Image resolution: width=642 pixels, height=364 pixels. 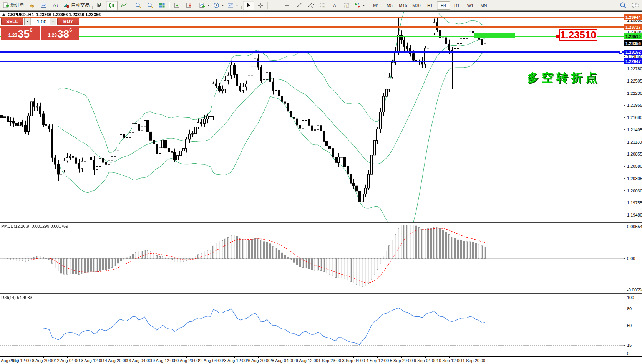 What do you see at coordinates (112, 5) in the screenshot?
I see `chart-type-group` at bounding box center [112, 5].